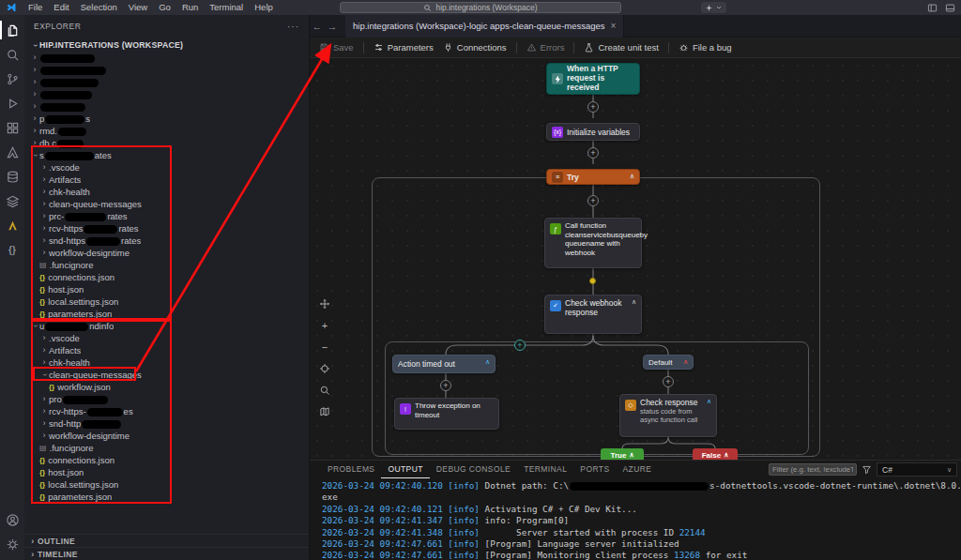  Describe the element at coordinates (351, 469) in the screenshot. I see `panel-tab-problems: PROBLEMS` at that location.